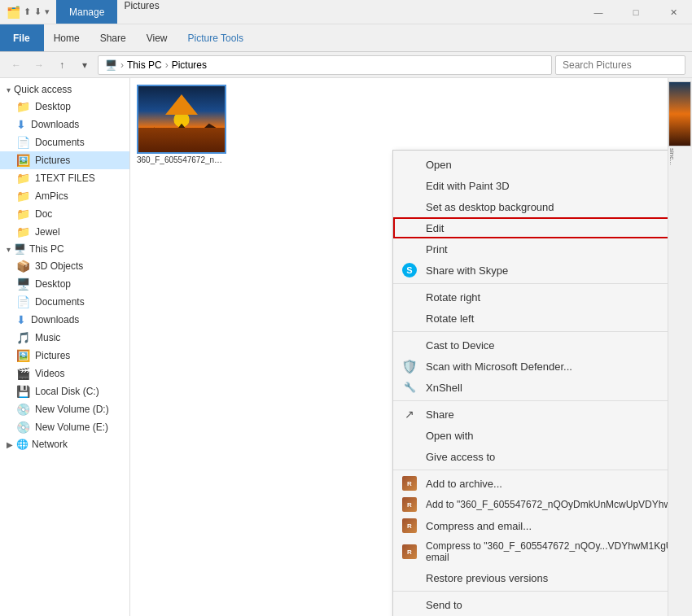  I want to click on network-label: Network, so click(50, 444).